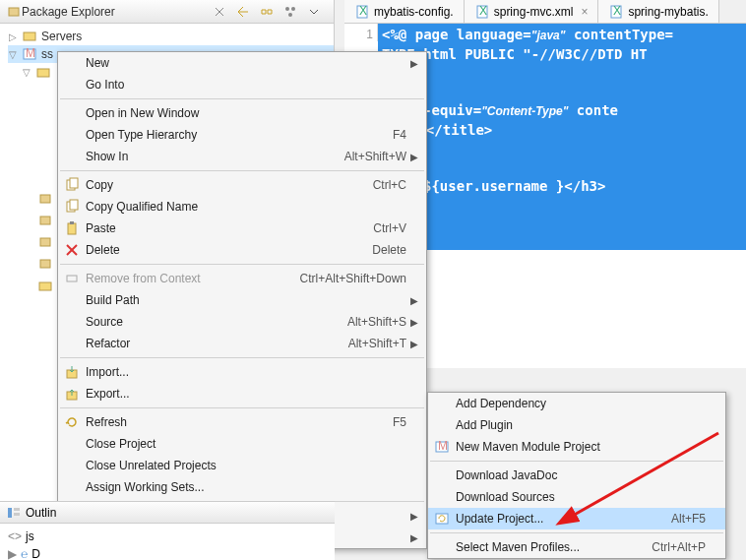 The height and width of the screenshot is (560, 746). What do you see at coordinates (242, 300) in the screenshot?
I see `menu-item: Build Path▶` at bounding box center [242, 300].